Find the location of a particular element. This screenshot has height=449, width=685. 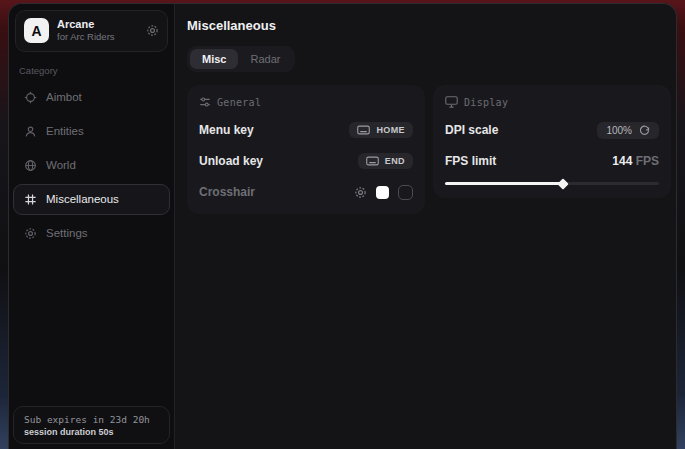

tab-radar: Radar is located at coordinates (265, 59).